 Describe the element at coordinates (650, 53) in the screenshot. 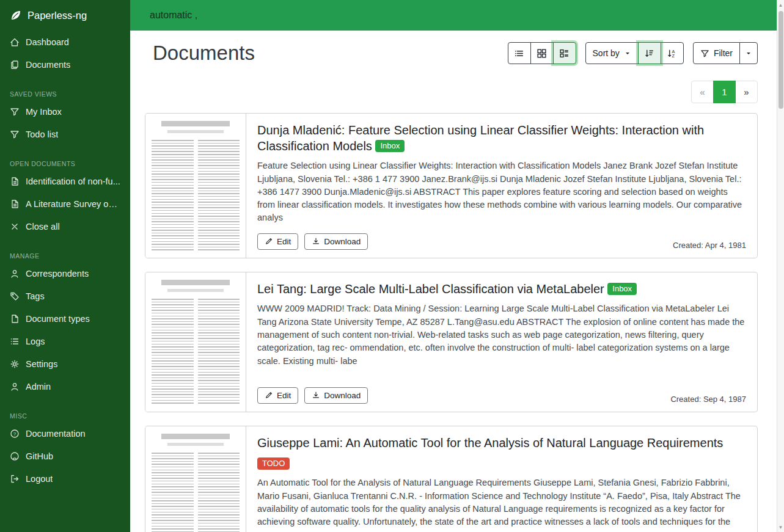

I see `sort-direction-button` at that location.